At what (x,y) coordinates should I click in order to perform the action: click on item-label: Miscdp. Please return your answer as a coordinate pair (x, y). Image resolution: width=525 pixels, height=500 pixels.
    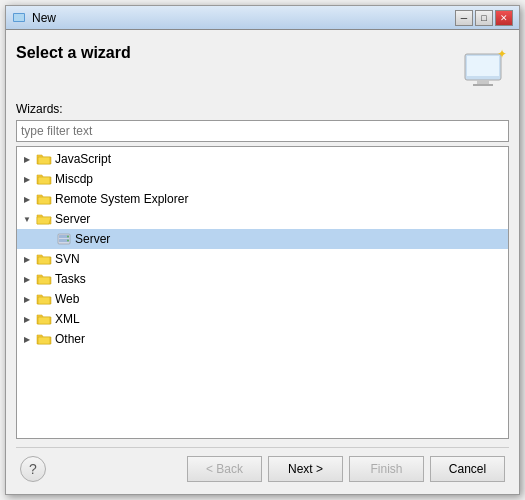
    Looking at the image, I should click on (74, 179).